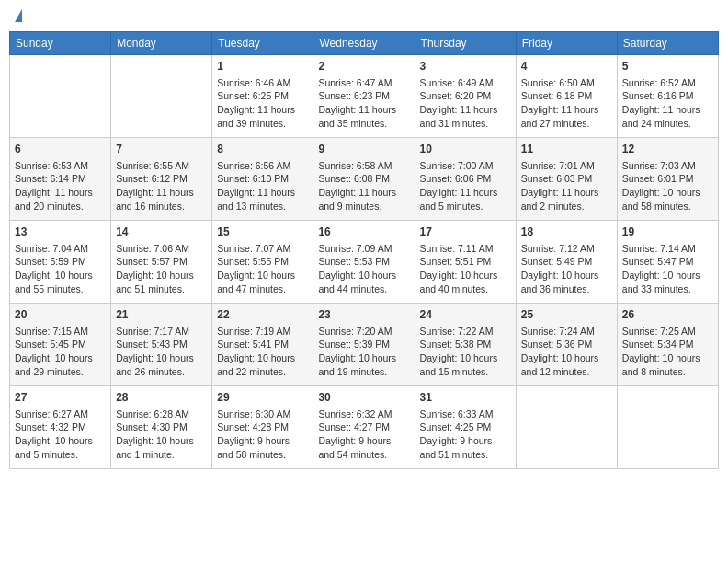 Image resolution: width=728 pixels, height=563 pixels. Describe the element at coordinates (364, 17) in the screenshot. I see `page-header` at that location.